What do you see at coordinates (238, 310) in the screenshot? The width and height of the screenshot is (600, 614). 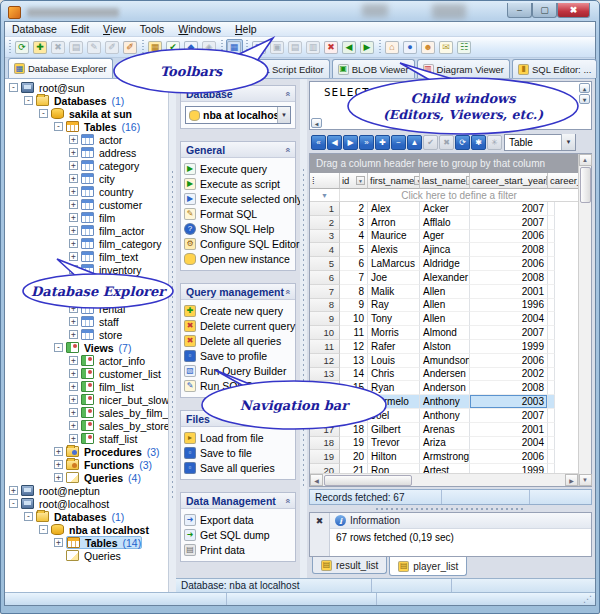 I see `nav-item-create-new-query: ✚Create new query` at bounding box center [238, 310].